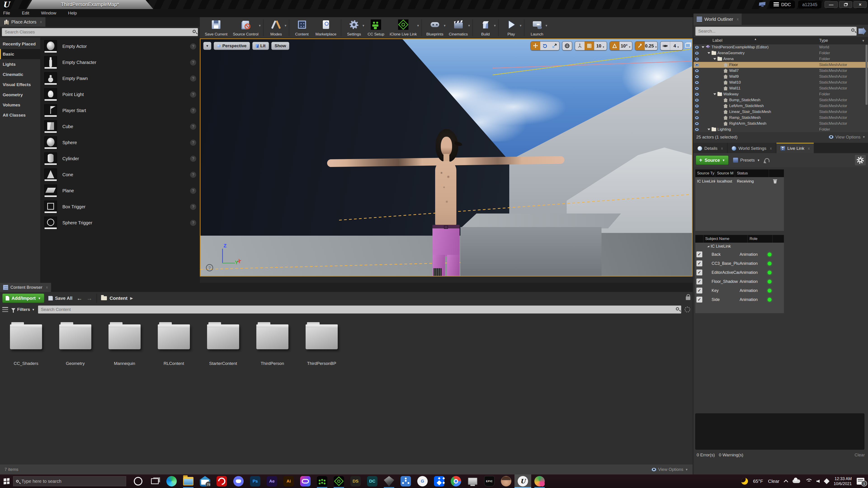  Describe the element at coordinates (781, 118) in the screenshot. I see `outliner-row: Ramp_StaticMesh StaticMeshActor` at that location.